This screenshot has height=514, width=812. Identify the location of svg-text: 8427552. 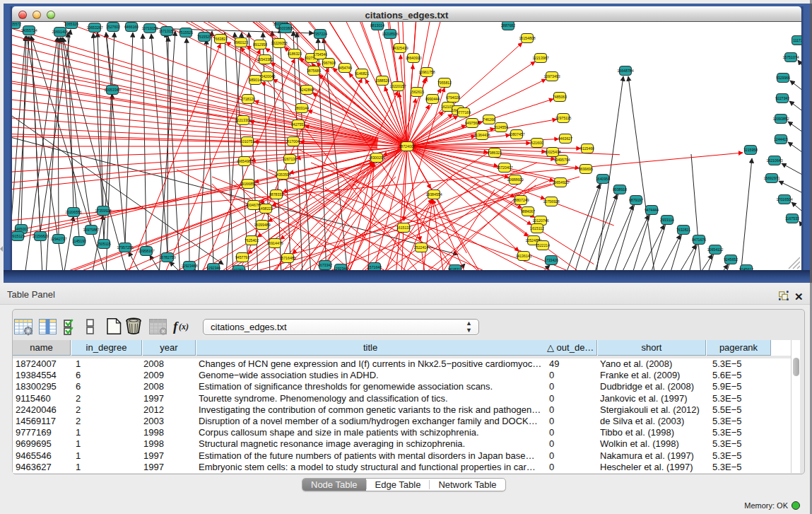
(298, 124).